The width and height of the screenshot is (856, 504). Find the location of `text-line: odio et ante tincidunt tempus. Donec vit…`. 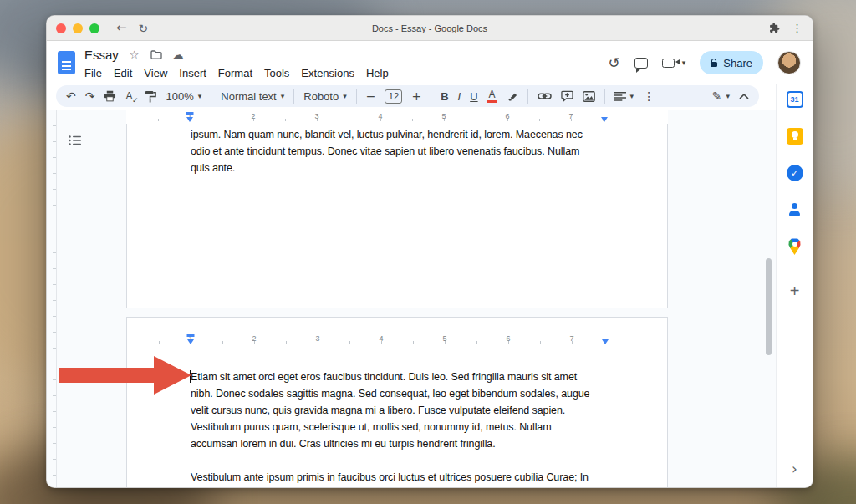

text-line: odio et ante tincidunt tempus. Donec vit… is located at coordinates (401, 151).